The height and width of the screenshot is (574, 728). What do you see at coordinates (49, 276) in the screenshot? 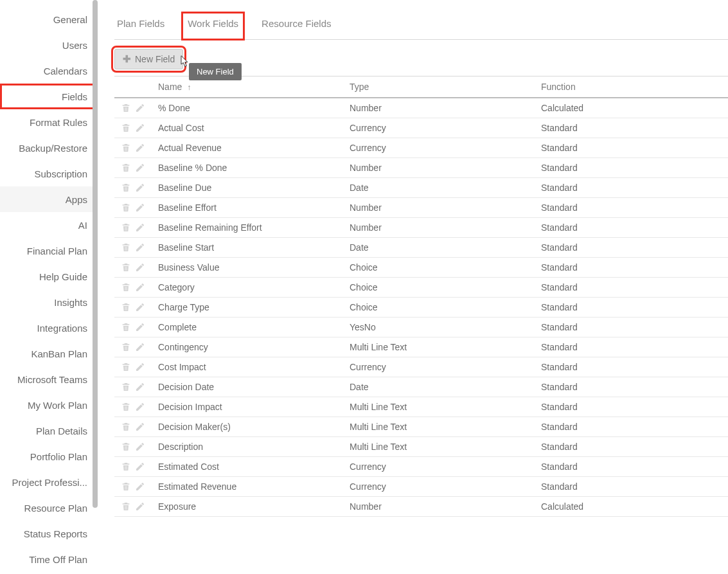
I see `sidebar-item-help-guide: Help Guide` at bounding box center [49, 276].